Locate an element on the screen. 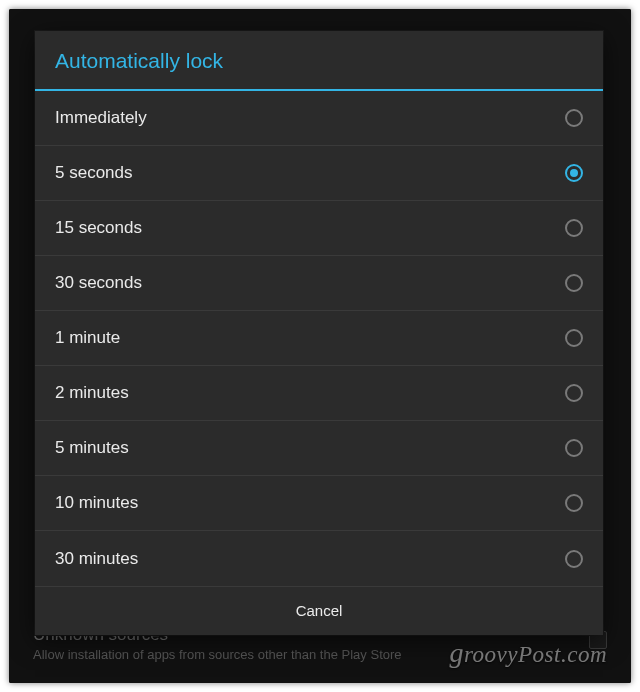 Image resolution: width=640 pixels, height=692 pixels. option-row: 2 minutes is located at coordinates (319, 394).